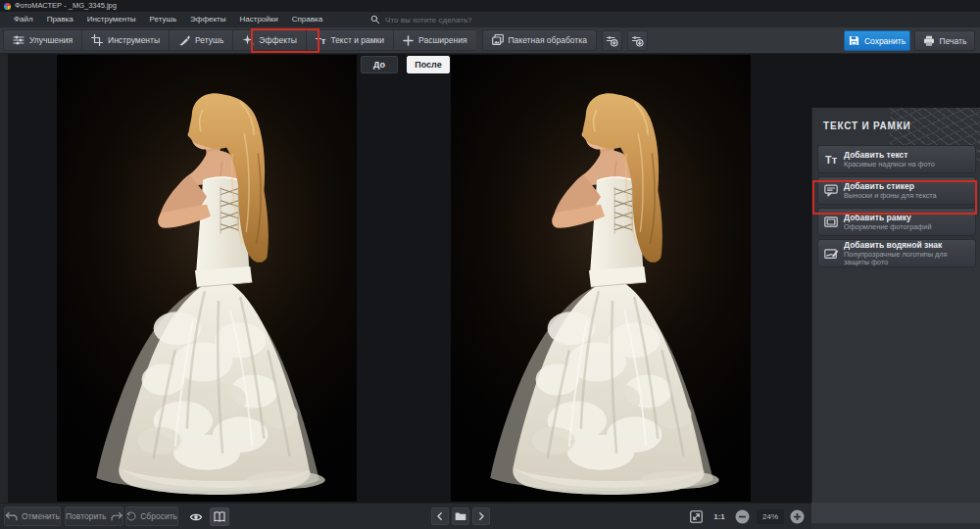  I want to click on menu-help: Справка, so click(308, 20).